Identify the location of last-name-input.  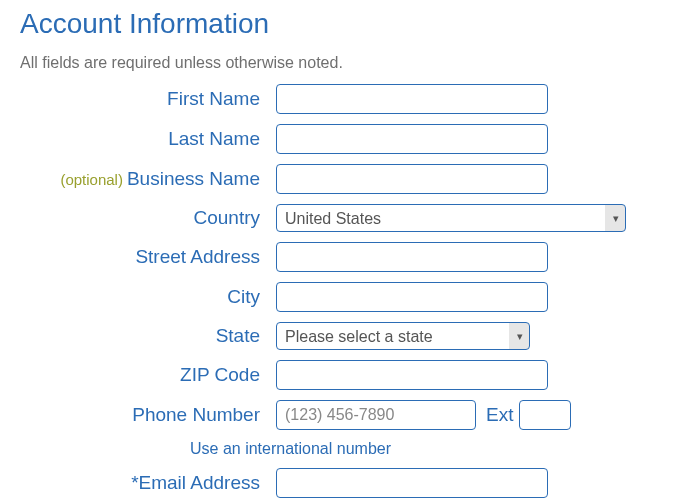
(412, 139).